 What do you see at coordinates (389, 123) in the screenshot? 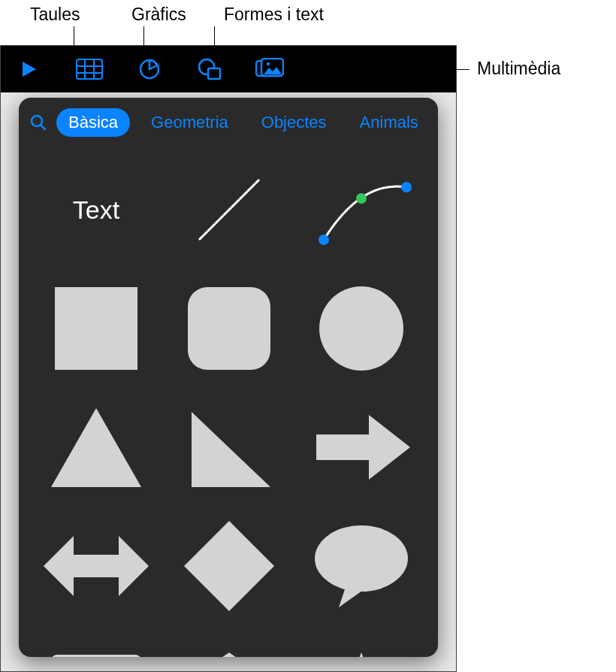
I see `category-tab-animals: Animals` at bounding box center [389, 123].